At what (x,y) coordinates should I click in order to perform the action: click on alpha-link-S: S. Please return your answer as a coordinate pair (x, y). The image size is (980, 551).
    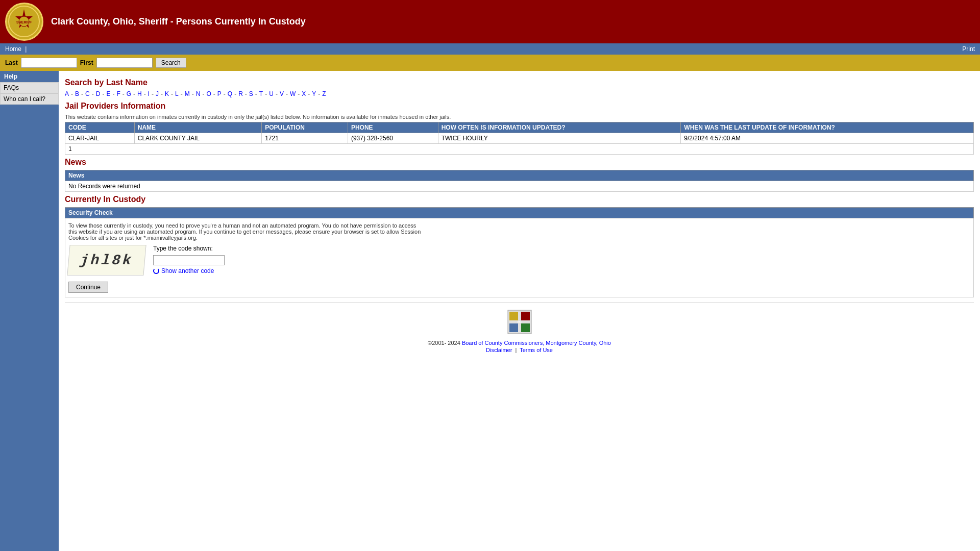
    Looking at the image, I should click on (251, 94).